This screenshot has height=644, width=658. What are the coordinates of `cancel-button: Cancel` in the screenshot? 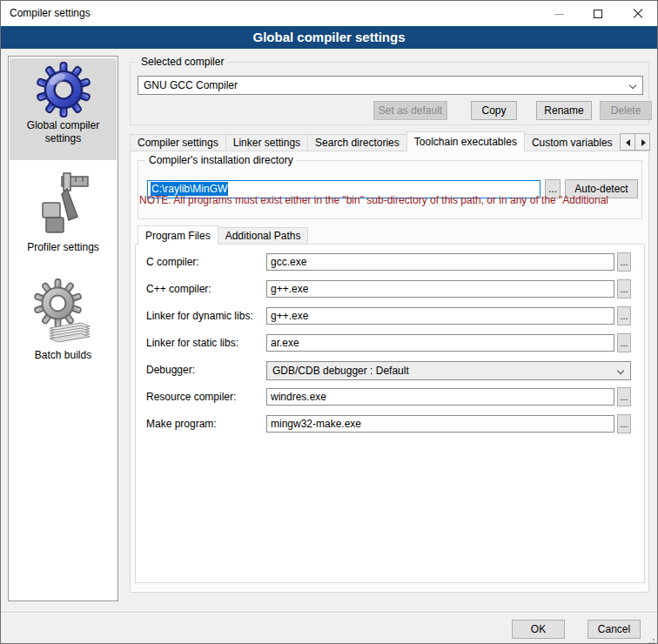 It's located at (614, 629).